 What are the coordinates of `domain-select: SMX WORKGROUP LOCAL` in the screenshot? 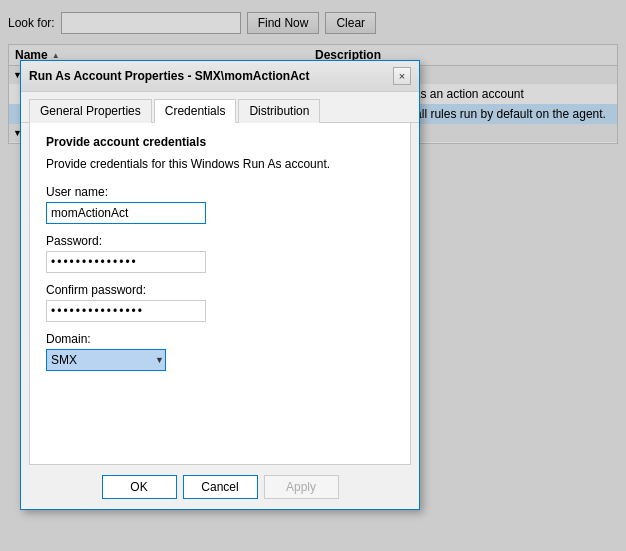 It's located at (106, 360).